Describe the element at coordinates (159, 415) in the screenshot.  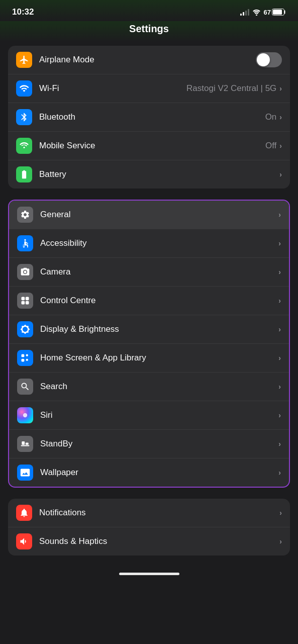
I see `siri-label: Siri` at that location.